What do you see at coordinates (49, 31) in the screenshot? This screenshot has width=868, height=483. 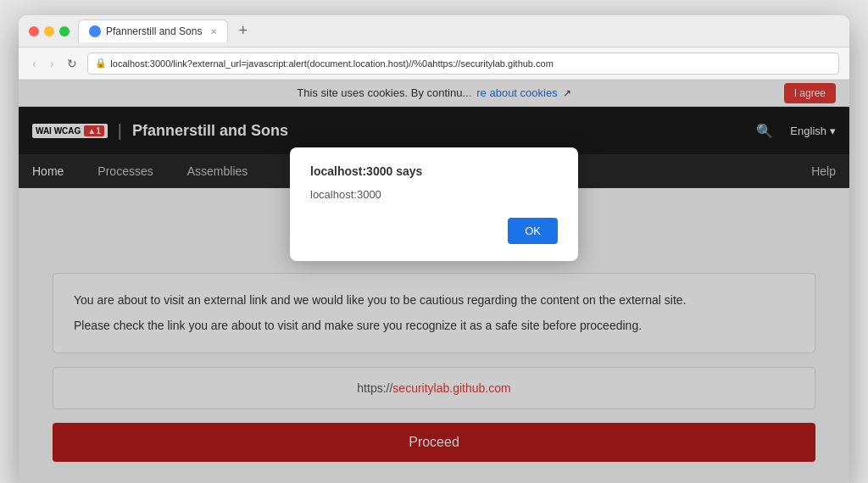 I see `traffic-lights` at bounding box center [49, 31].